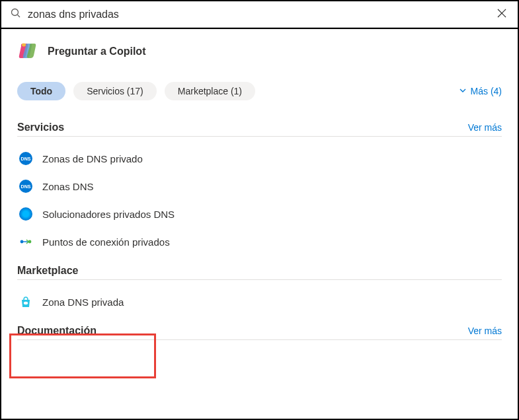 Image resolution: width=519 pixels, height=420 pixels. I want to click on marketplace-item-private-dns-zone: Zona DNS privada, so click(259, 302).